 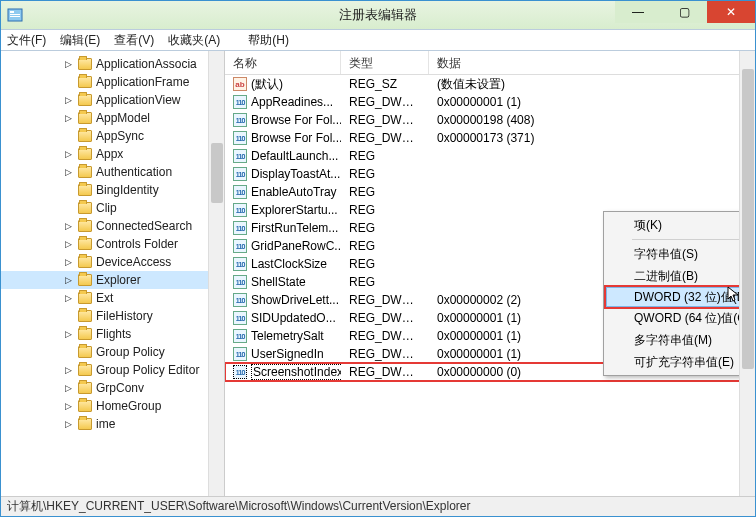 What do you see at coordinates (490, 174) in the screenshot?
I see `value-row: DisplayToastAt...REG` at bounding box center [490, 174].